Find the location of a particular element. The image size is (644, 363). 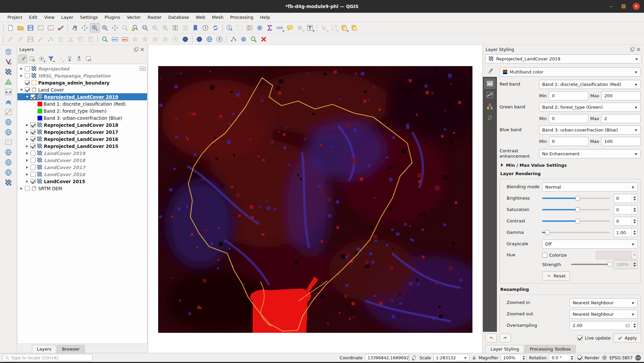

layer-tree-row: Reprojected_LandCover 2017 is located at coordinates (82, 132).